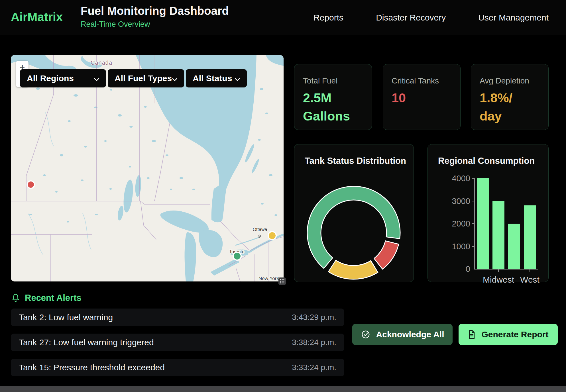 Image resolution: width=566 pixels, height=392 pixels. What do you see at coordinates (269, 279) in the screenshot?
I see `city-label-new-york: New York` at bounding box center [269, 279].